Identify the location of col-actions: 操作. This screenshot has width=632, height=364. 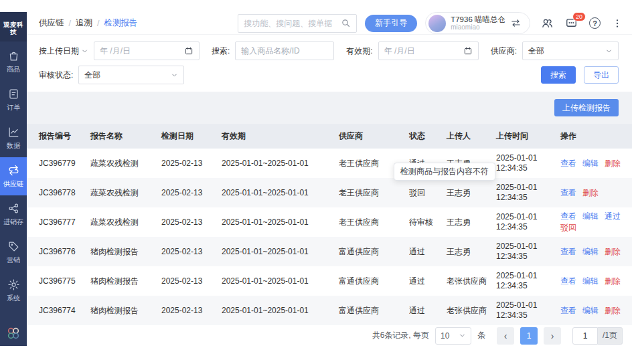
(596, 136).